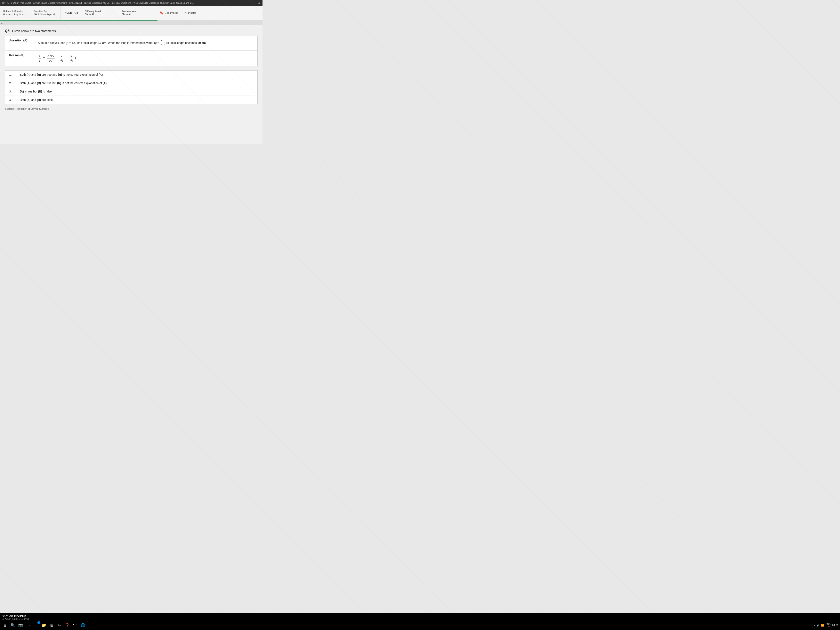 Image resolution: width=840 pixels, height=630 pixels. I want to click on question-intro: Given below are two statements:, so click(35, 31).